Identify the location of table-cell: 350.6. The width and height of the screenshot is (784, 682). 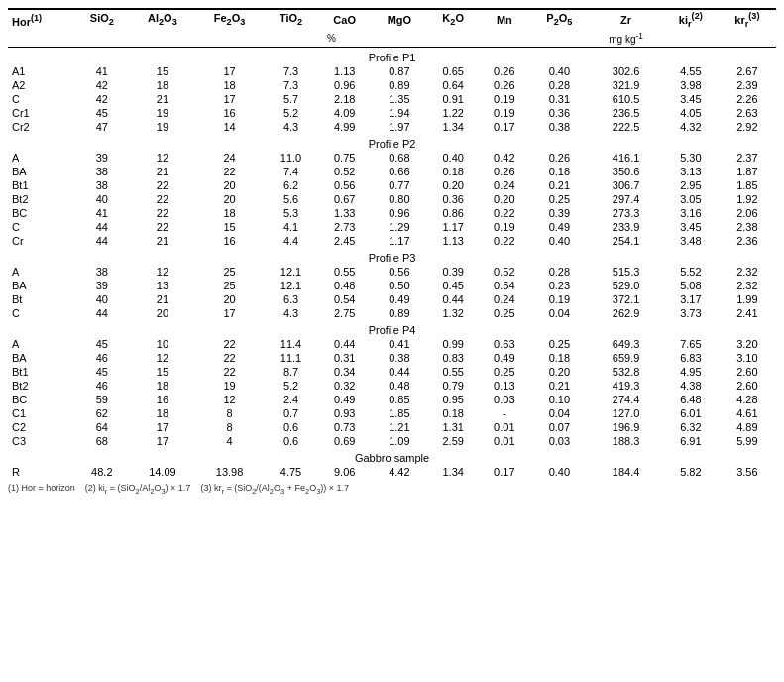
(626, 171).